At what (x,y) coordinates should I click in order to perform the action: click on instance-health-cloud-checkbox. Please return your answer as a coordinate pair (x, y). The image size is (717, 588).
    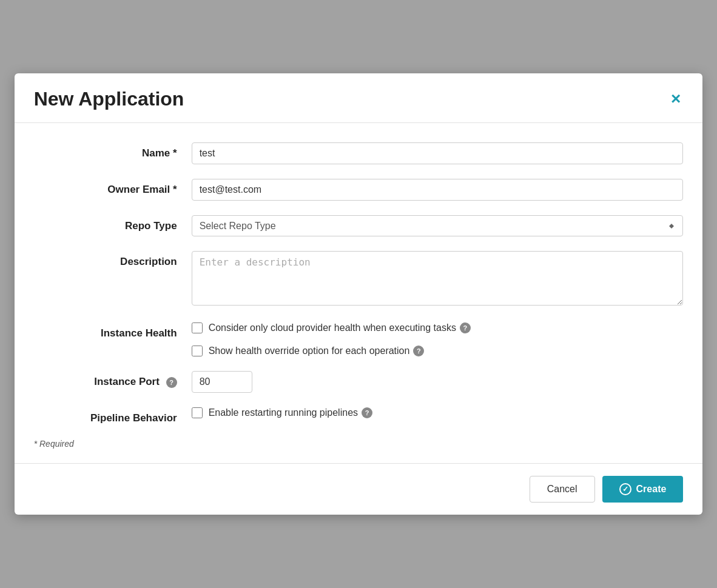
    Looking at the image, I should click on (197, 328).